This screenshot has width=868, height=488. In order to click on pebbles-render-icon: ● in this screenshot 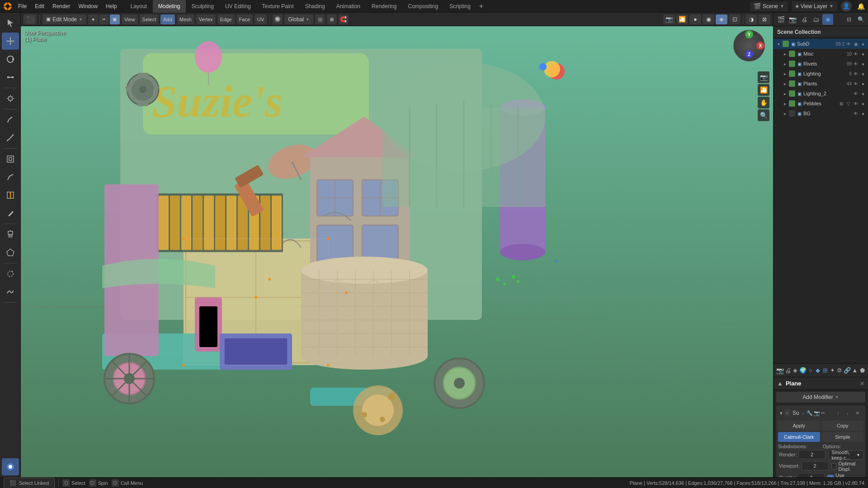, I will do `click(863, 103)`.